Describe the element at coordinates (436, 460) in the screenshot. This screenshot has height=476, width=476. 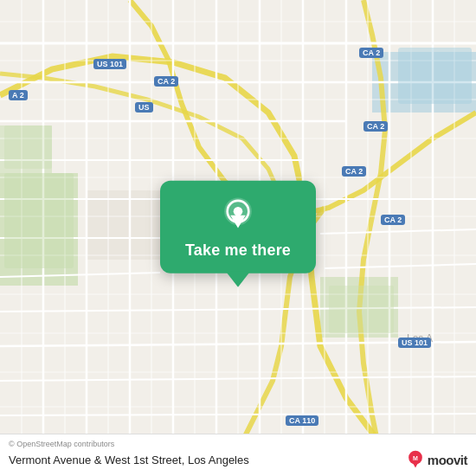
I see `moovit-logo: M moovit` at that location.